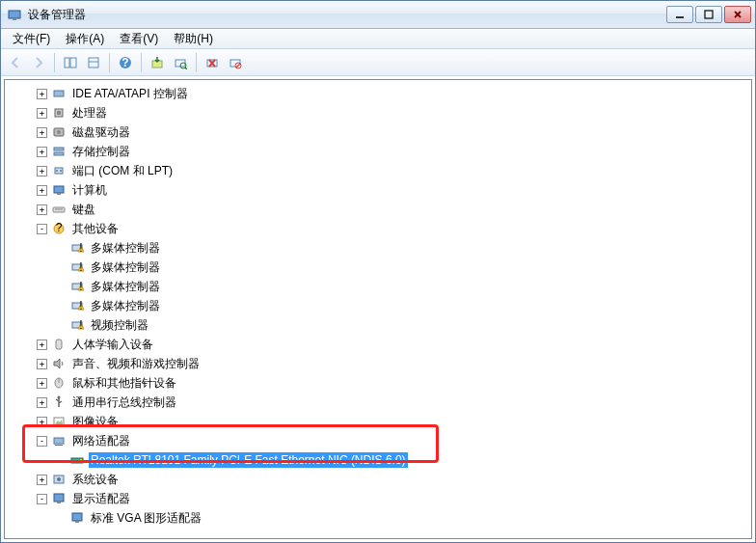 This screenshot has width=756, height=543. Describe the element at coordinates (378, 460) in the screenshot. I see `tree-item: Realtek RTL8101 Family PCI-E Fast Ethern…` at that location.